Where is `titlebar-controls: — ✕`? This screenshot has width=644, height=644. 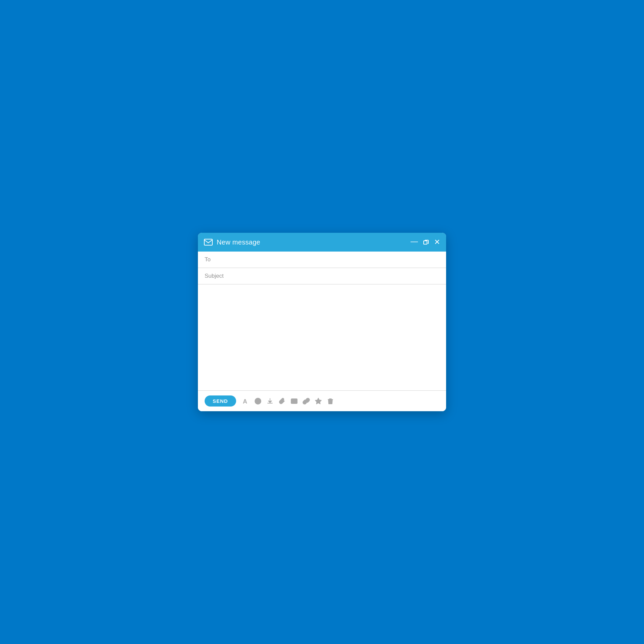
titlebar-controls: — ✕ is located at coordinates (425, 242).